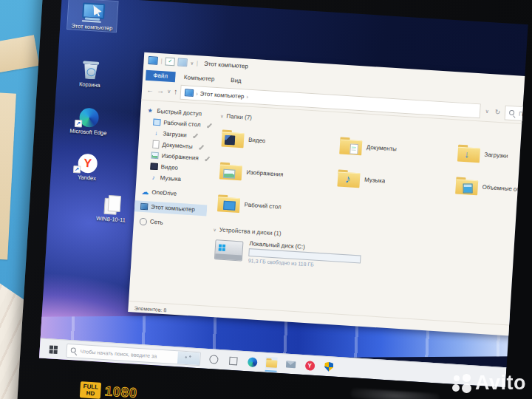 The height and width of the screenshot is (399, 532). What do you see at coordinates (86, 177) in the screenshot?
I see `desktop-icon-label: Yandex` at bounding box center [86, 177].